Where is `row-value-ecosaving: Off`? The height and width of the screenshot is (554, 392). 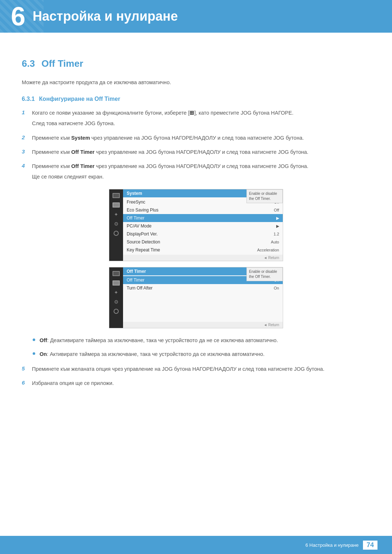 row-value-ecosaving: Off is located at coordinates (277, 210).